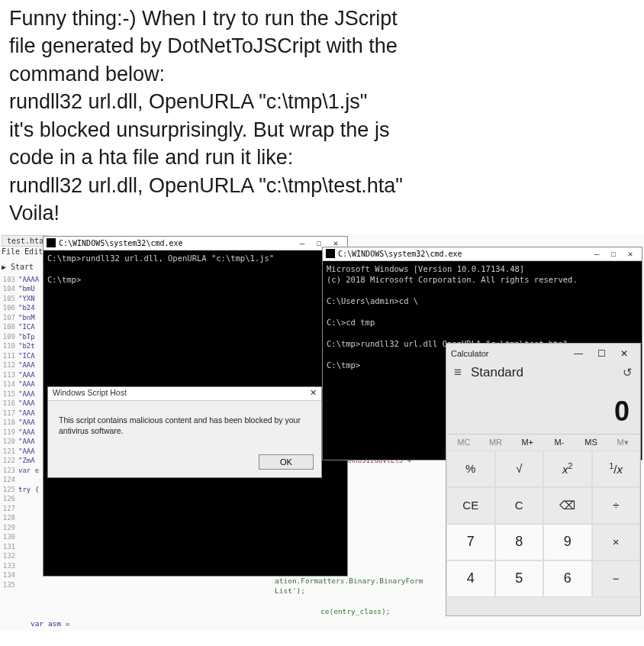  Describe the element at coordinates (96, 625) in the screenshot. I see `code-line: var asm = d.DynamicInvoke(al.ToArray());` at that location.